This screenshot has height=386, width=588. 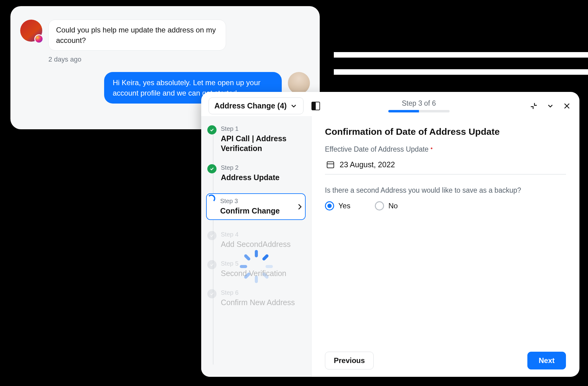 What do you see at coordinates (550, 106) in the screenshot?
I see `header-actions` at bounding box center [550, 106].